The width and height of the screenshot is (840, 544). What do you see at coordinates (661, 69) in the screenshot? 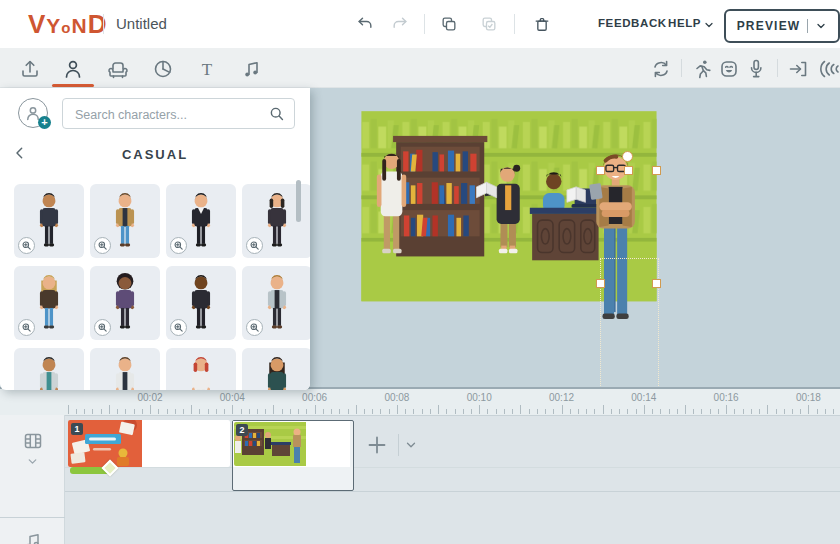
I see `swap-tool` at bounding box center [661, 69].